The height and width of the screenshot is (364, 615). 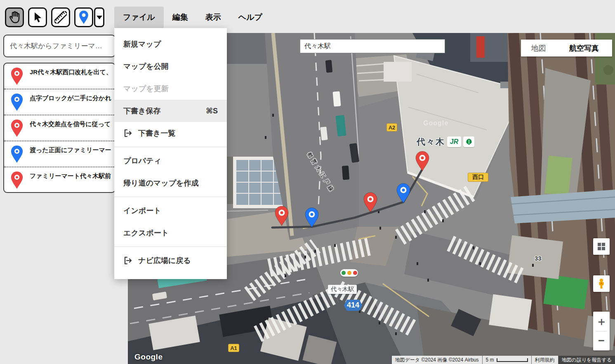 I want to click on tiles-button, so click(x=601, y=247).